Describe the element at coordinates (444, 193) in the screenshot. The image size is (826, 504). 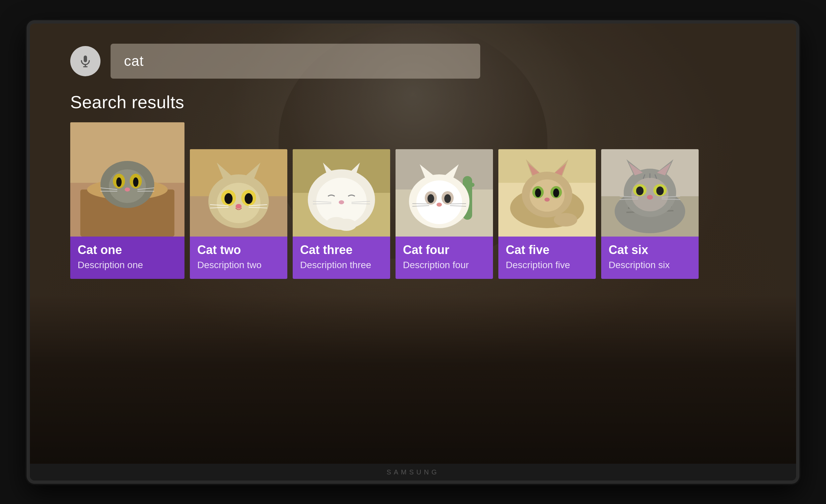
I see `card-image-cat-four` at that location.